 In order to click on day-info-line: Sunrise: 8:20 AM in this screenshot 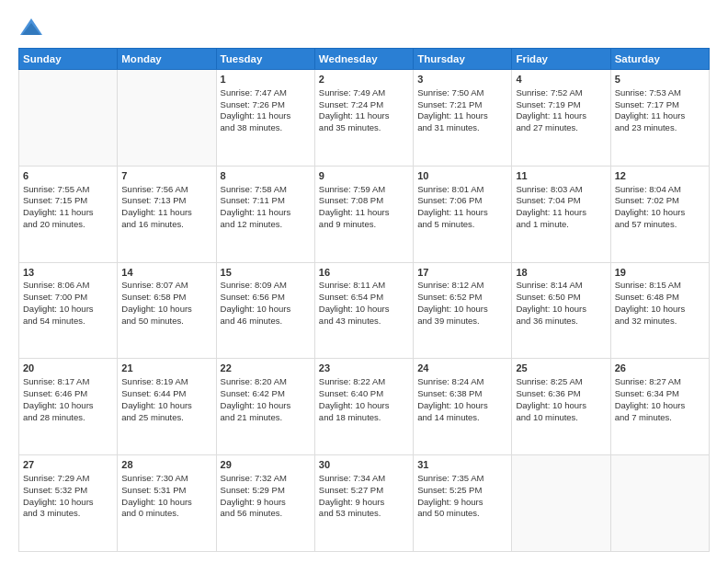, I will do `click(266, 383)`.